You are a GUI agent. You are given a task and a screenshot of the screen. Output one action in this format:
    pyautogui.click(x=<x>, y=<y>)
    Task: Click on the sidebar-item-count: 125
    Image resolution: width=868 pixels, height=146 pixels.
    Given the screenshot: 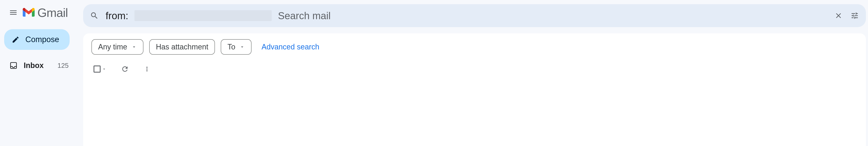 What is the action you would take?
    pyautogui.click(x=63, y=66)
    